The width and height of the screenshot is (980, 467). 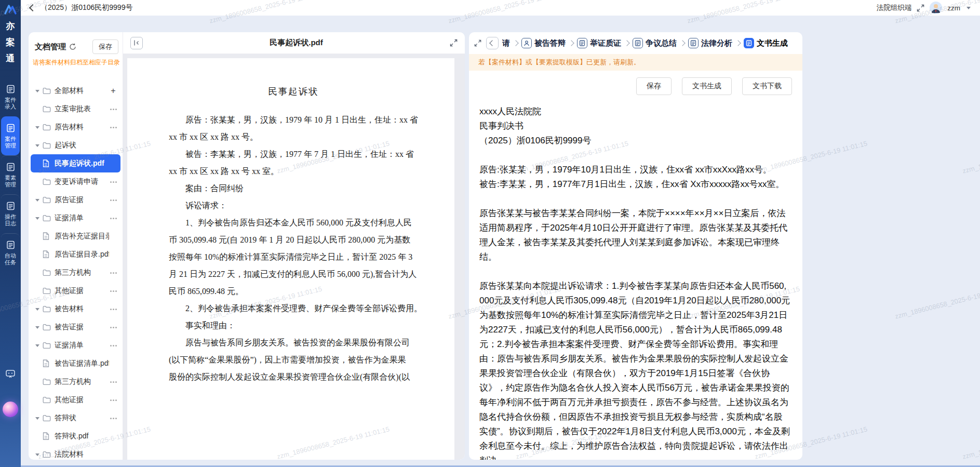 I want to click on tree-row: 变更诉请申请, so click(x=76, y=182).